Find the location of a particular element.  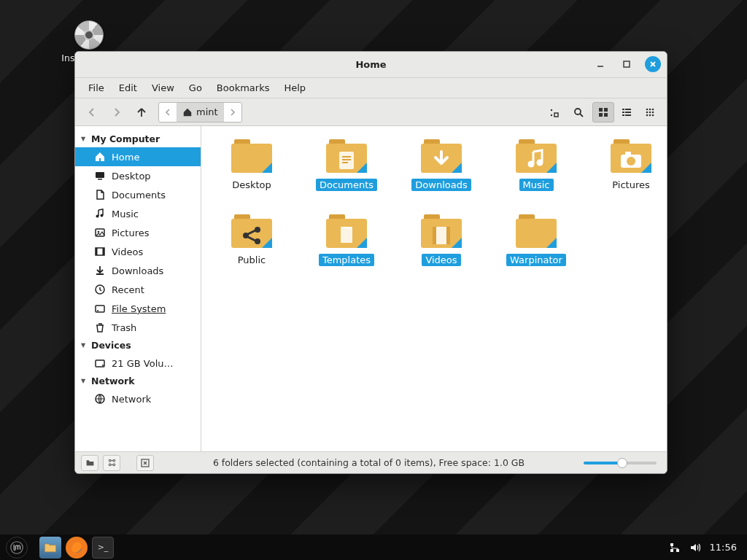

volume-tray-icon is located at coordinates (695, 548).